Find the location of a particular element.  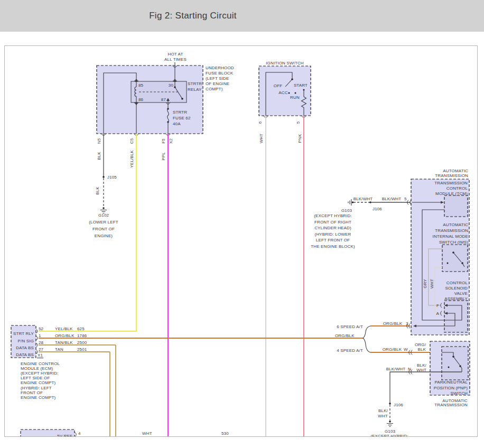

g102-location: FRONT OF is located at coordinates (104, 229).